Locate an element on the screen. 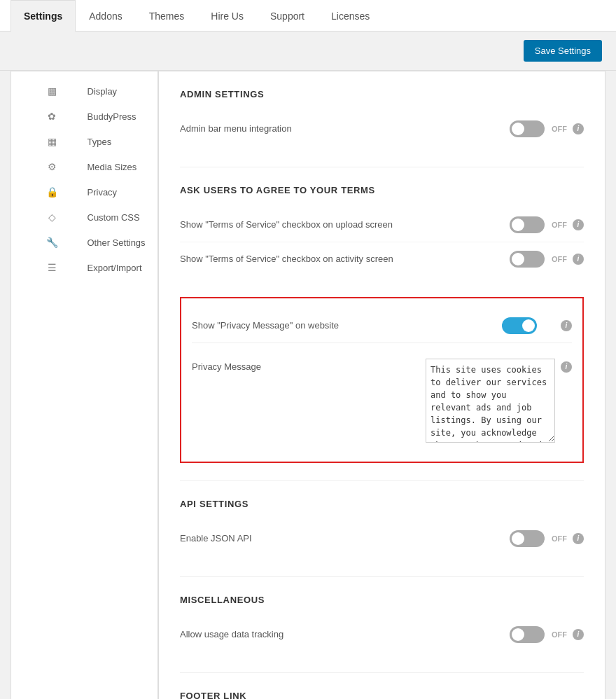 The width and height of the screenshot is (616, 699). toggle-tos-upload-label: OFF is located at coordinates (559, 225).